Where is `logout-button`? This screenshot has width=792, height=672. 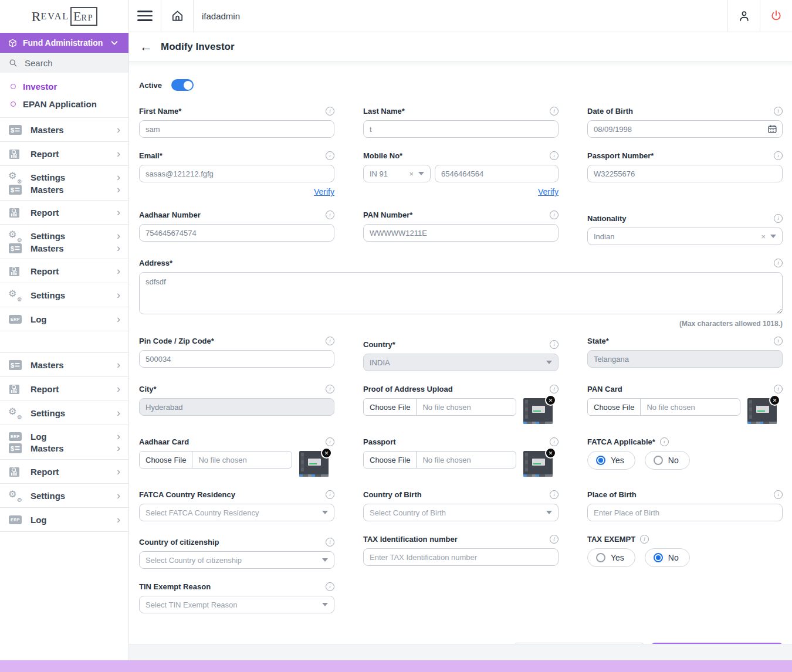 logout-button is located at coordinates (776, 16).